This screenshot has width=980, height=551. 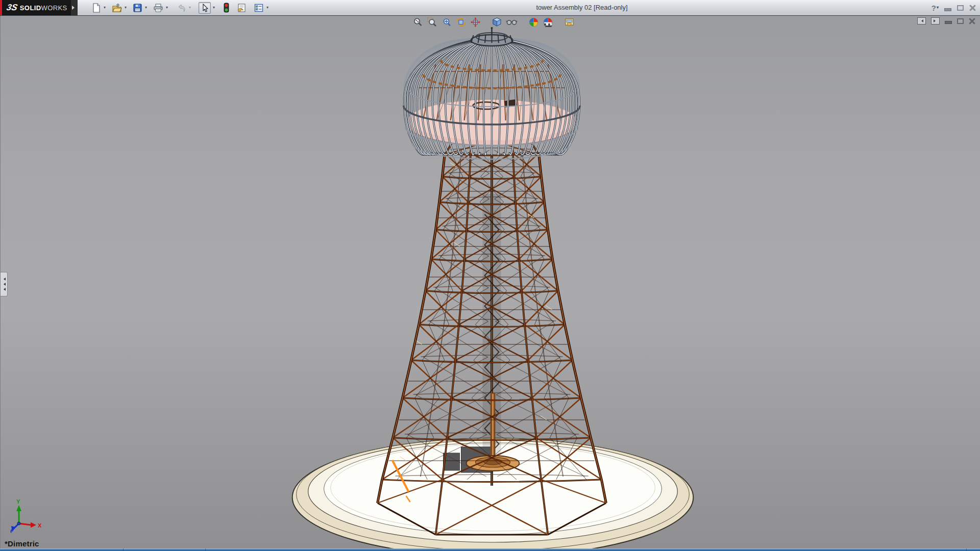 I want to click on help-button: ?▾, so click(x=935, y=8).